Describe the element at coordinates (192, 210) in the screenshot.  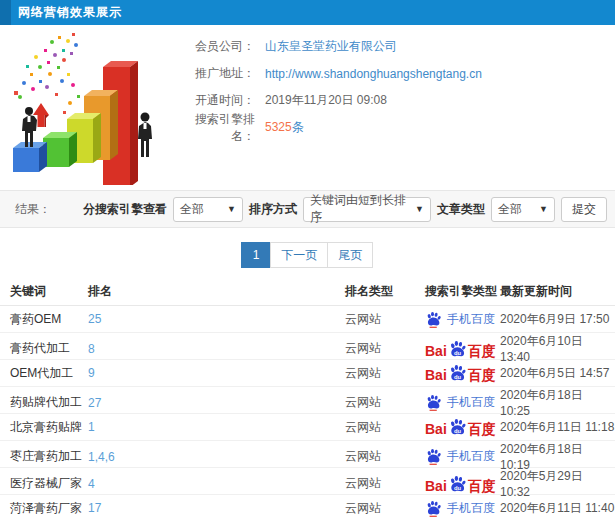
I see `engine-filter-value: 全部` at that location.